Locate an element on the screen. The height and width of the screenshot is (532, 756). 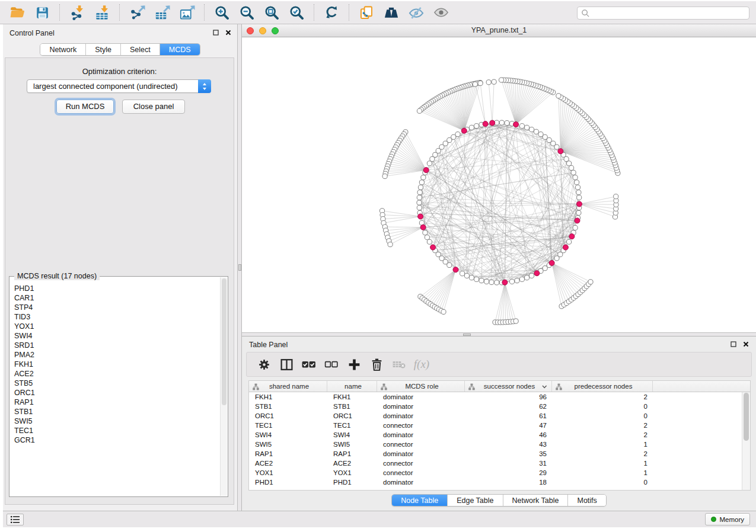
show-columns-icon is located at coordinates (286, 364).